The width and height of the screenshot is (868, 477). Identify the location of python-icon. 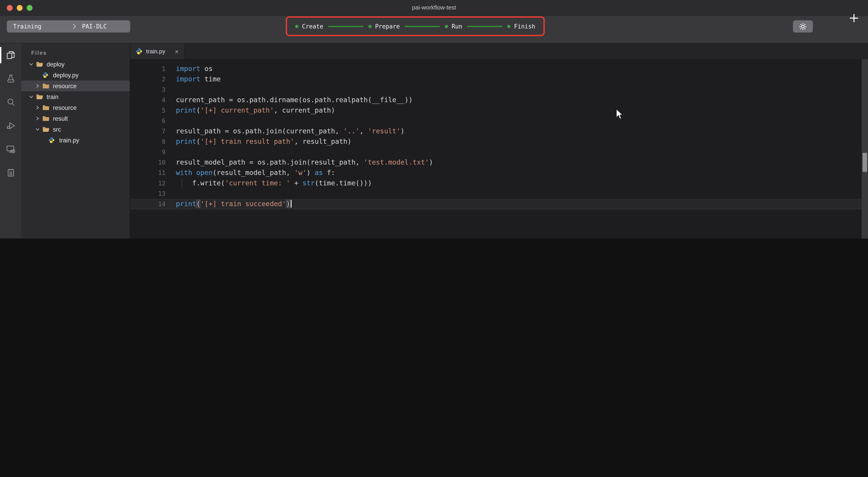
(139, 51).